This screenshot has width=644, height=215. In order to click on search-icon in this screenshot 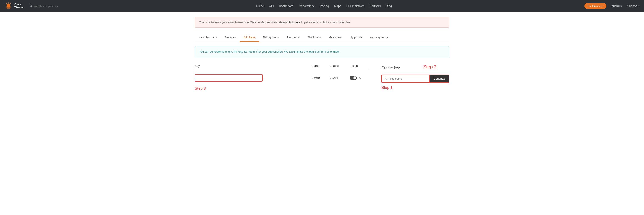, I will do `click(31, 6)`.